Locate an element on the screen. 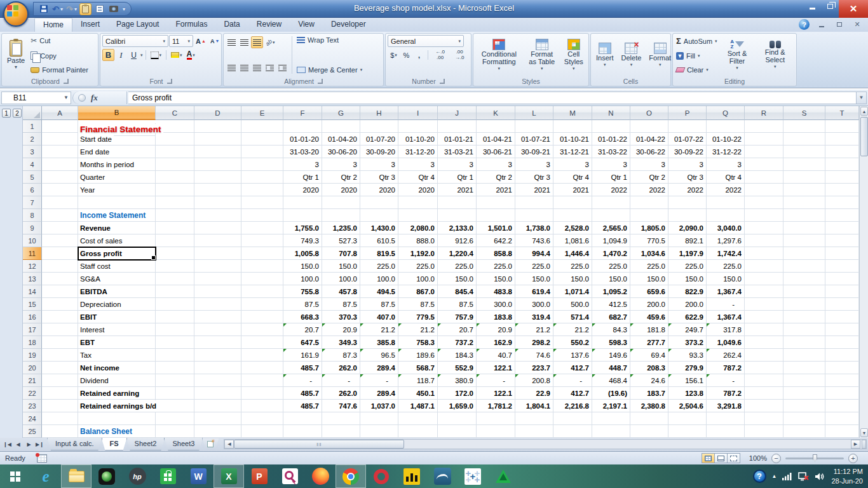  cell-F3: 31-03-20 is located at coordinates (302, 152).